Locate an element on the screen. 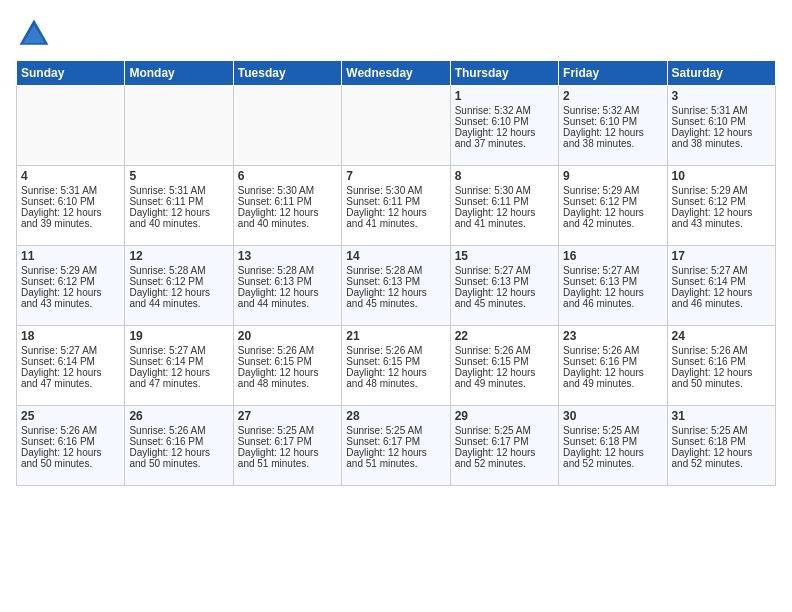  calendar-cell: 19Sunrise: 5:27 AMSunset: 6:14 PMDayligh… is located at coordinates (179, 366).